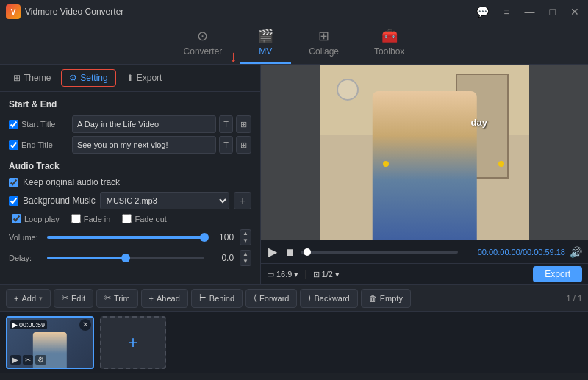  Describe the element at coordinates (290, 252) in the screenshot. I see `stop-button: ⏹` at that location.